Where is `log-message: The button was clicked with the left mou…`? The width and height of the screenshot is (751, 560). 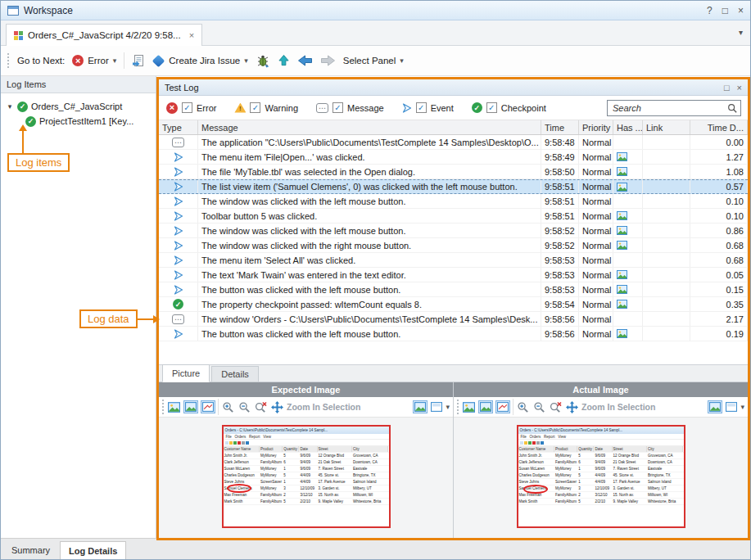
log-message: The button was clicked with the left mou… is located at coordinates (370, 334).